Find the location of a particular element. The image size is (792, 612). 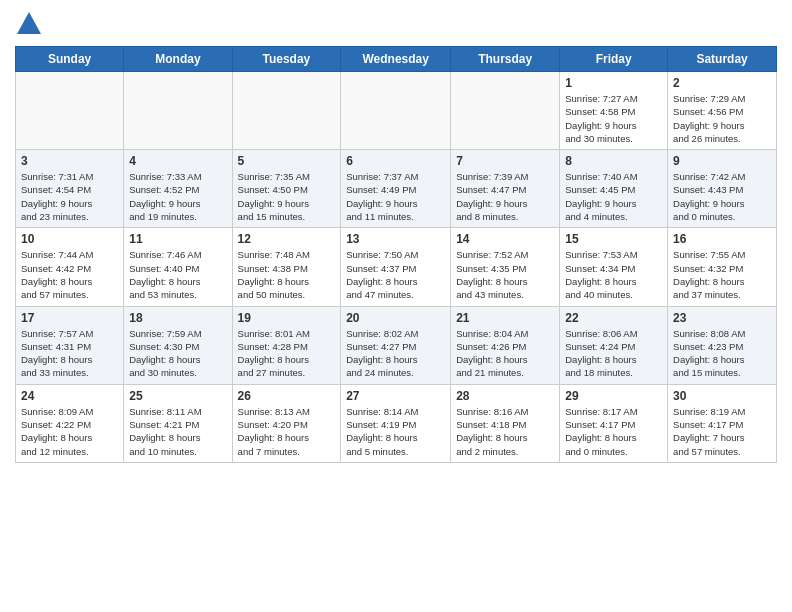

logo is located at coordinates (29, 24).